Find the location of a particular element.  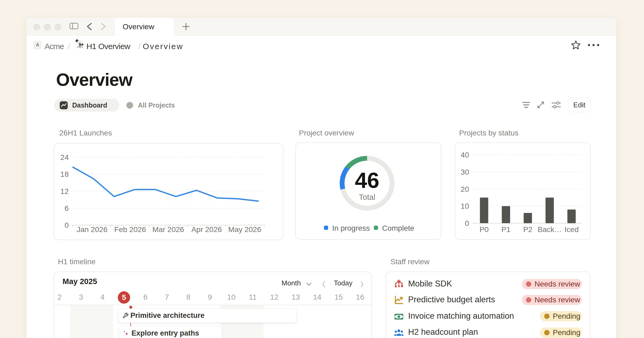

svg-text: May 2026 is located at coordinates (245, 230).